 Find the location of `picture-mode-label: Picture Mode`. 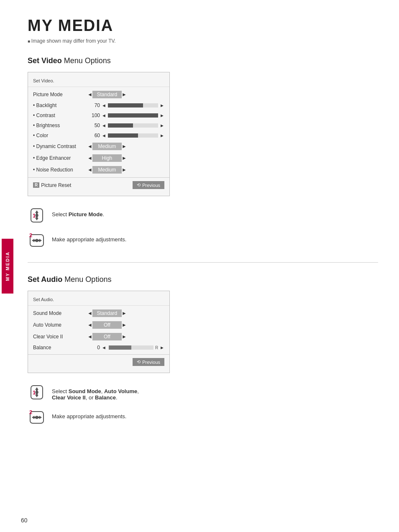

picture-mode-label: Picture Mode is located at coordinates (60, 95).